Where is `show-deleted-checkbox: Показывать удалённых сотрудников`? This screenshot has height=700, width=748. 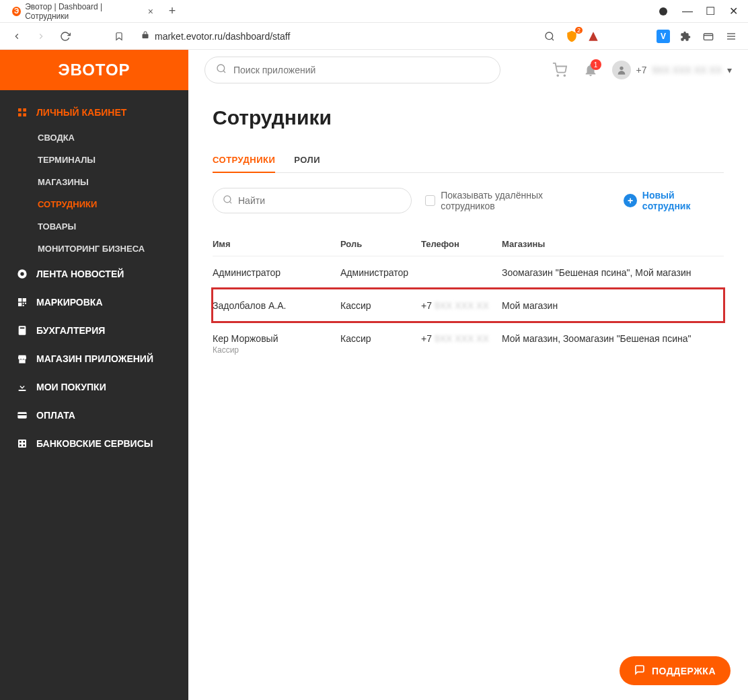 show-deleted-checkbox: Показывать удалённых сотрудников is located at coordinates (511, 201).